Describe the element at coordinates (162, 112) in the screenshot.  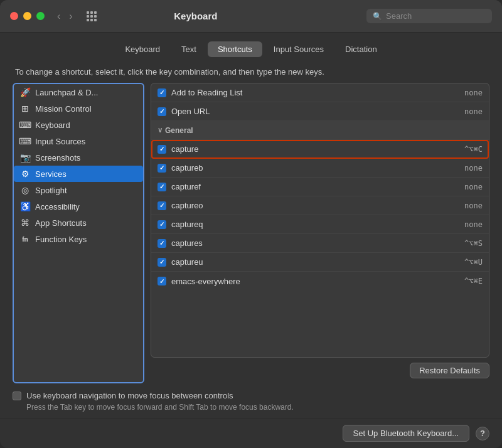
I see `checkbox-open-url: ✓` at that location.